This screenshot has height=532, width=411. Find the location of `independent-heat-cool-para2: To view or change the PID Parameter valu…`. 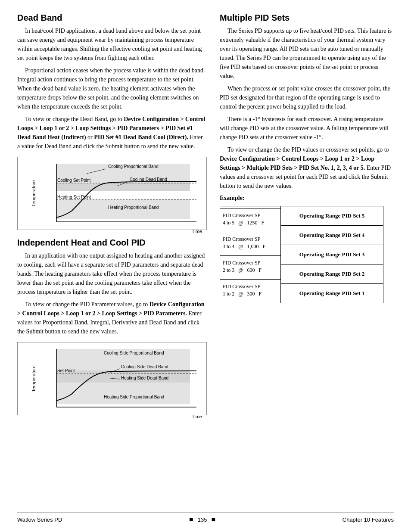

independent-heat-cool-para2: To view or change the PID Parameter valu… is located at coordinates (112, 318).